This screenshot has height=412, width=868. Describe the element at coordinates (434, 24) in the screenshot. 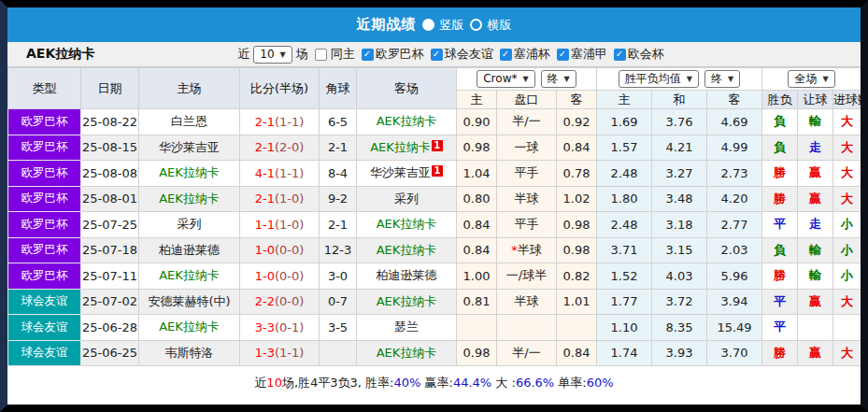

I see `title-bar: 近期战绩 竖版 横版` at that location.